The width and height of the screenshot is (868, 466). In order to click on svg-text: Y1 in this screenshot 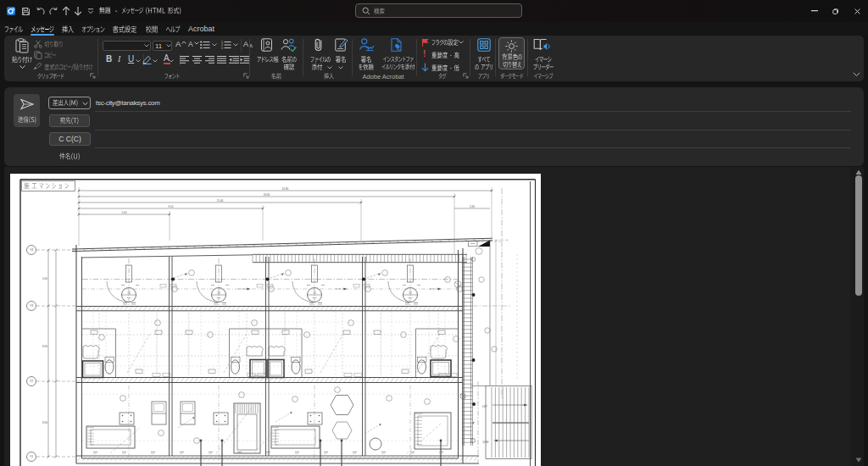, I will do `click(31, 457)`.